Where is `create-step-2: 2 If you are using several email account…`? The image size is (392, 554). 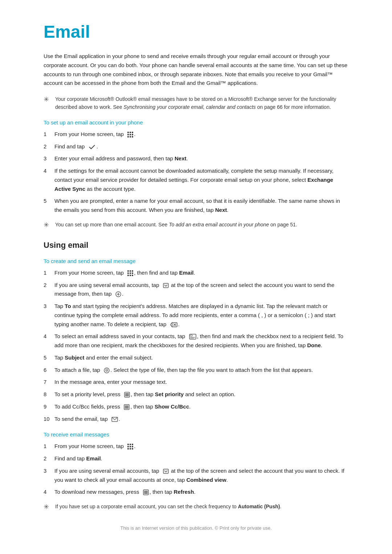 create-step-2: 2 If you are using several email account… is located at coordinates (196, 290).